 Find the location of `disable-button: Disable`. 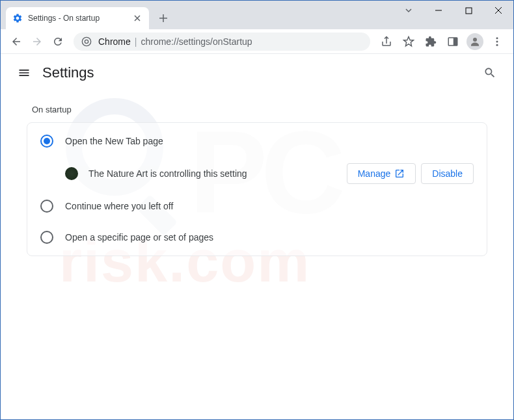

disable-button: Disable is located at coordinates (448, 174).